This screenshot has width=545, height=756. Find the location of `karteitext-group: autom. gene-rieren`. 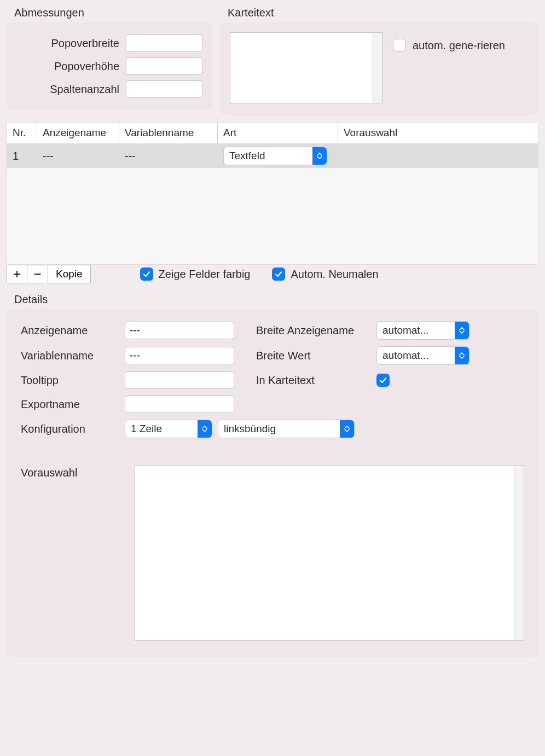

karteitext-group: autom. gene-rieren is located at coordinates (379, 69).